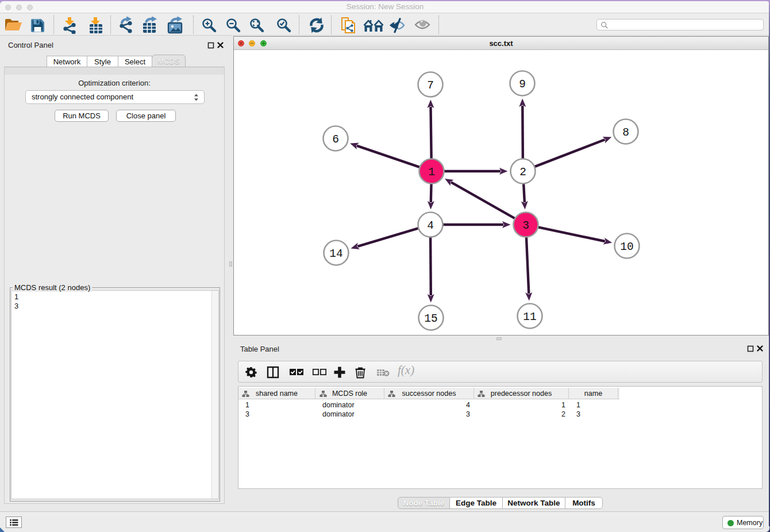 The image size is (770, 532). I want to click on svg-text: 6, so click(336, 140).